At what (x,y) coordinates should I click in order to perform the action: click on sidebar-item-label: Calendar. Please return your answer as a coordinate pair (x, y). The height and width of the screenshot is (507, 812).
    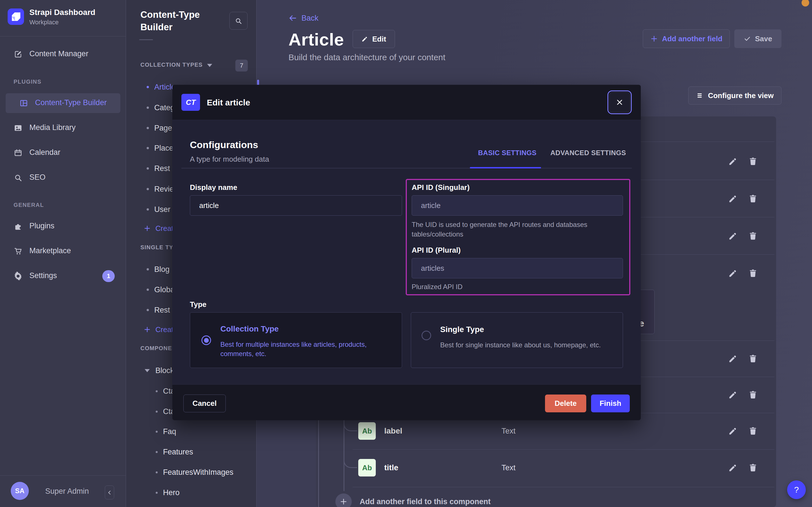
    Looking at the image, I should click on (45, 153).